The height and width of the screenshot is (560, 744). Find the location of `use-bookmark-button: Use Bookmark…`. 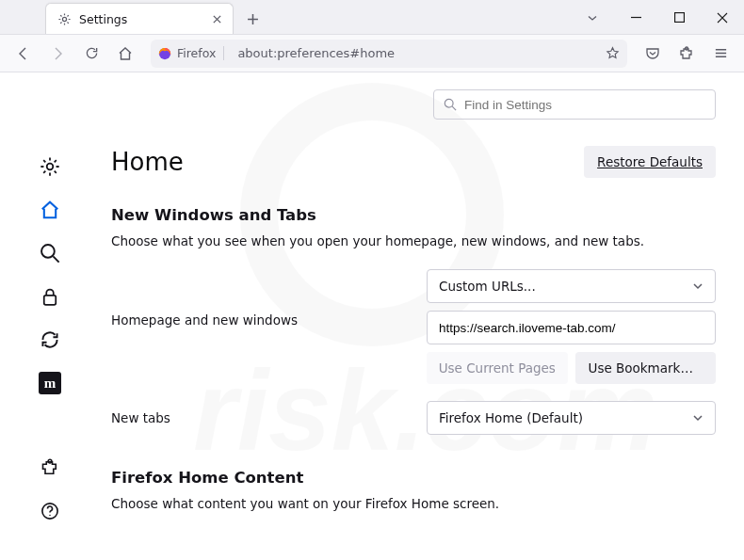

use-bookmark-button: Use Bookmark… is located at coordinates (646, 368).